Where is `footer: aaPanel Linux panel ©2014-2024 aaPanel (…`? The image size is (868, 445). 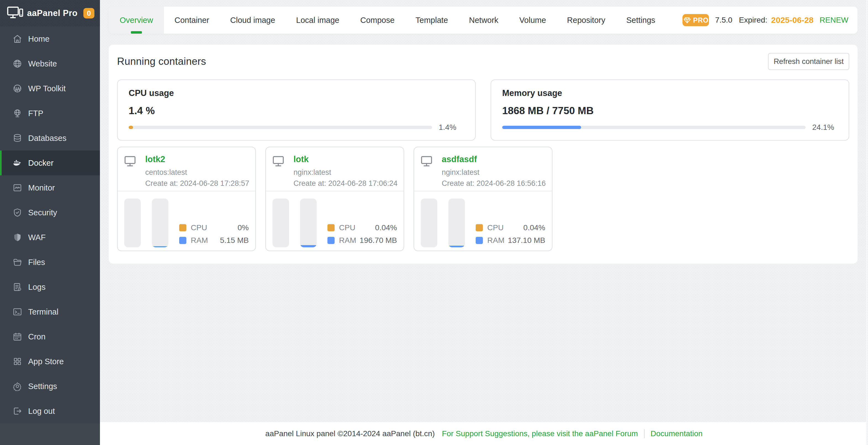 footer: aaPanel Linux panel ©2014-2024 aaPanel (… is located at coordinates (484, 434).